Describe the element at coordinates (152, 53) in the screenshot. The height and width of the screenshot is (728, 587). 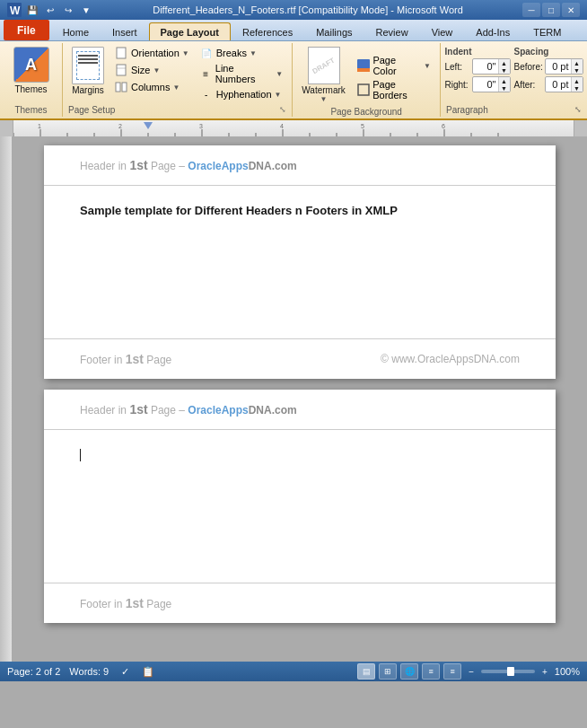
I see `orientation-button: Orientation ▼` at that location.